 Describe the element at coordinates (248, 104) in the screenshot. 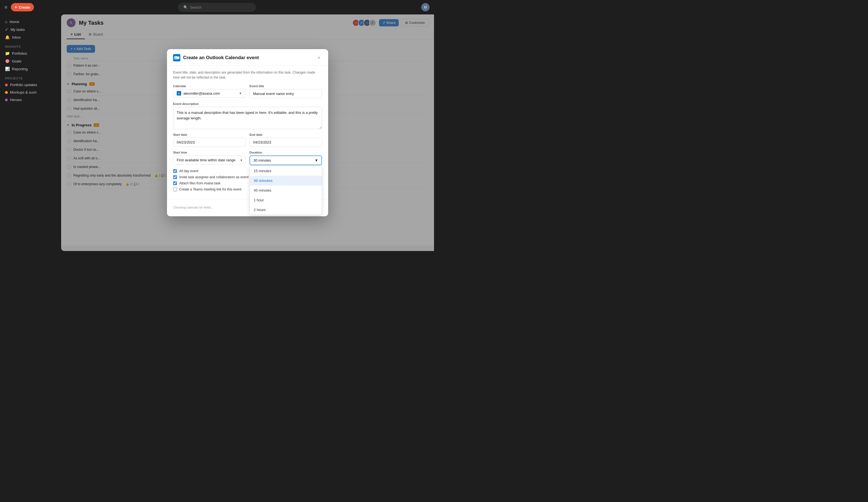

I see `event-description-label: Event description` at that location.